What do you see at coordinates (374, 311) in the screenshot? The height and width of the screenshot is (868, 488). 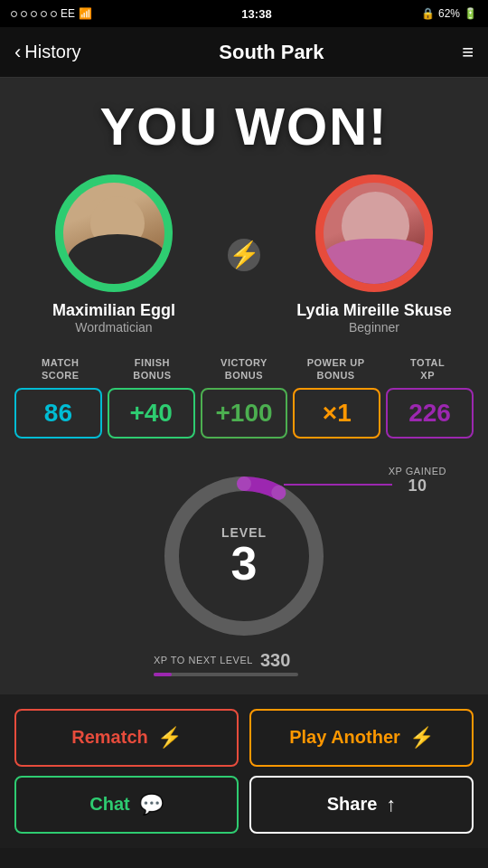 I see `player2-name: Lydia Mireille Skuse` at bounding box center [374, 311].